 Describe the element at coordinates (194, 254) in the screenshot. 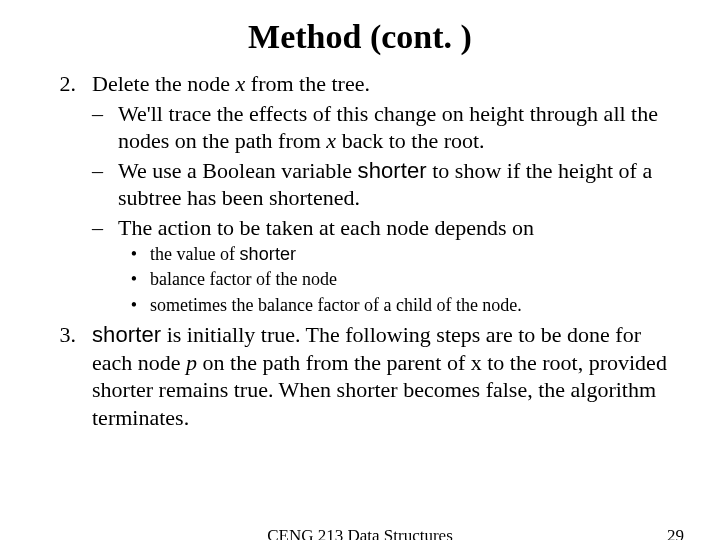

I see `text: the value of` at that location.